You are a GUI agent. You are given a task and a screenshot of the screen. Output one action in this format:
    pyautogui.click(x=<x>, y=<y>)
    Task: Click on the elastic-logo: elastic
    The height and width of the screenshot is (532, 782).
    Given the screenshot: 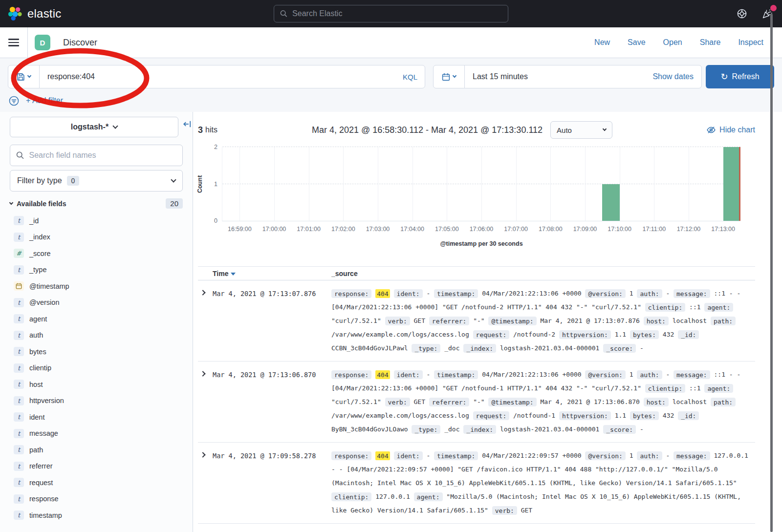 What is the action you would take?
    pyautogui.click(x=34, y=14)
    